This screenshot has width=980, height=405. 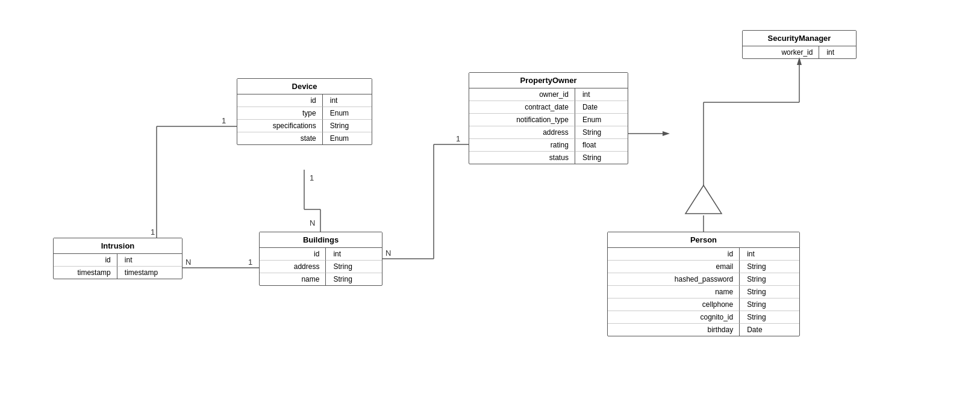 What do you see at coordinates (86, 273) in the screenshot?
I see `cell-intrusion-timestamp-name: timestamp` at bounding box center [86, 273].